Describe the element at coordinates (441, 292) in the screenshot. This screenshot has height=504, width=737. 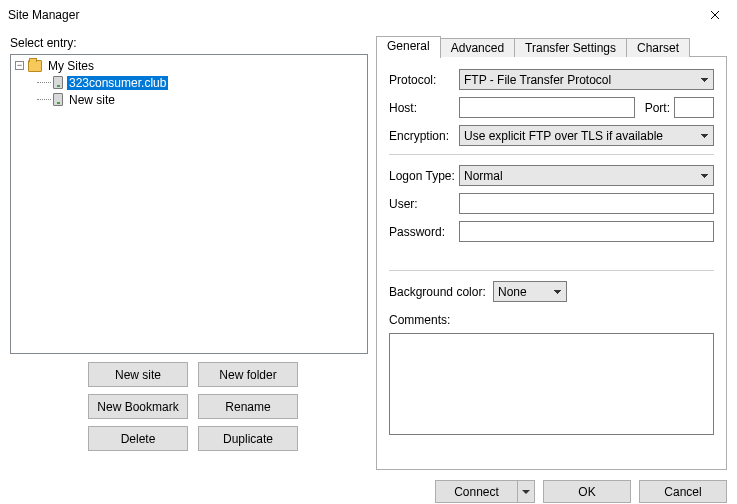
I see `background-color-label: Background color:` at that location.